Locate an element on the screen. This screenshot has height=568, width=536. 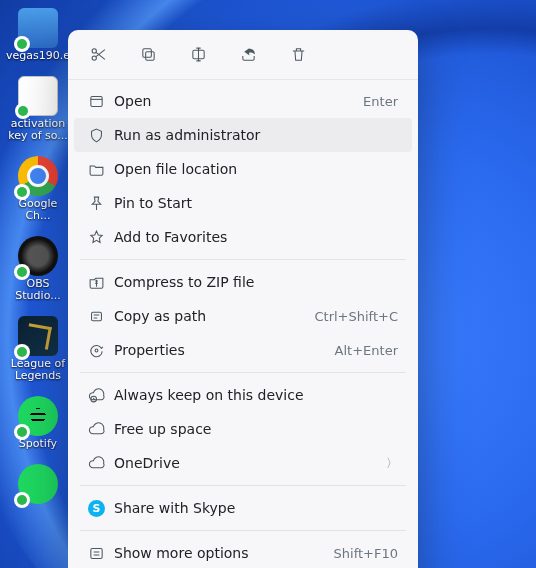
menu-item-add-to-favorites: Add to Favorites is located at coordinates (243, 237).